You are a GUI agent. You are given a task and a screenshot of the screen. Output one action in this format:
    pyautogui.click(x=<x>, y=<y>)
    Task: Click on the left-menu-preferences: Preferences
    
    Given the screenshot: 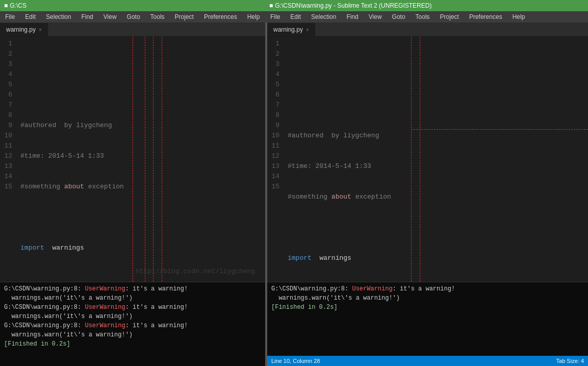 What is the action you would take?
    pyautogui.click(x=220, y=17)
    